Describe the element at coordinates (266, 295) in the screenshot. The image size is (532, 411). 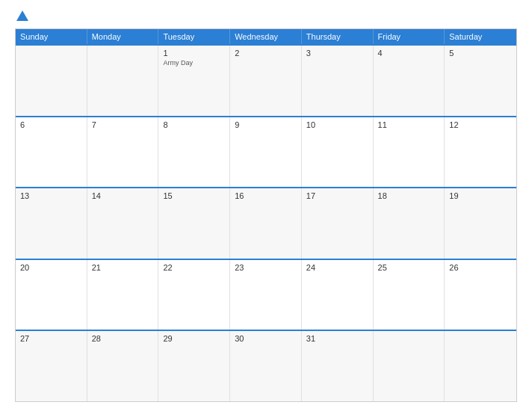
I see `cal-cell: 23` at that location.